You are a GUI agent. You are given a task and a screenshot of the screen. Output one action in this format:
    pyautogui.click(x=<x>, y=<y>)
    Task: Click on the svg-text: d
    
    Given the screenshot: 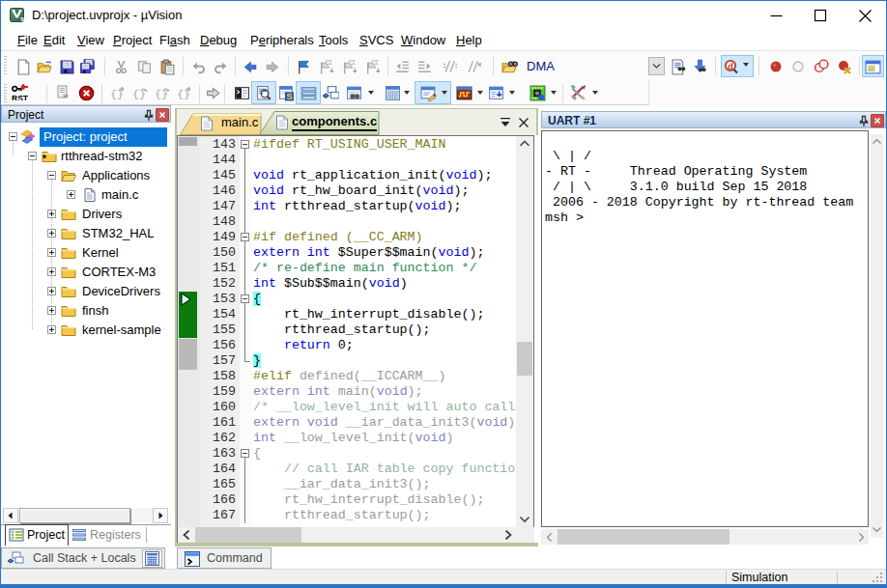 What is the action you would take?
    pyautogui.click(x=730, y=66)
    